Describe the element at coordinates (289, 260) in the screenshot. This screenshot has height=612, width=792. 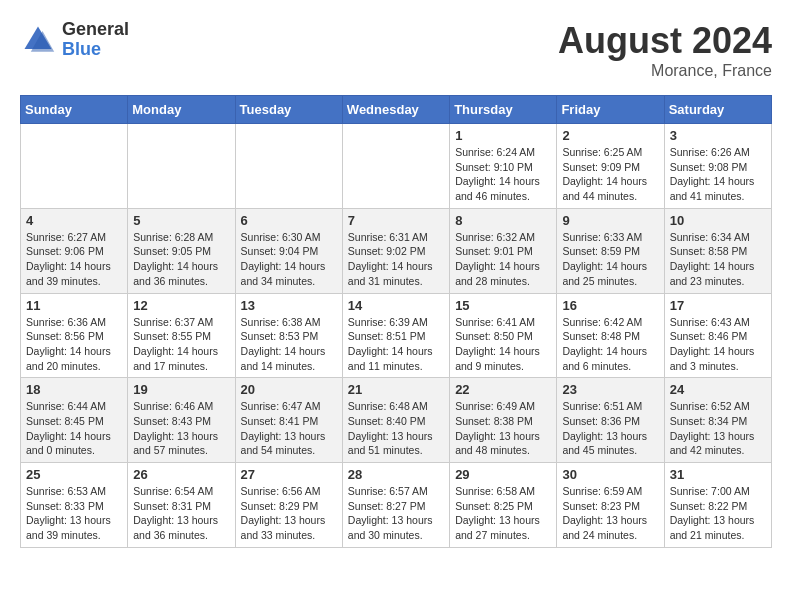
I see `day-info: Sunrise: 6:30 AM Sunset: 9:04 PM Dayligh…` at that location.